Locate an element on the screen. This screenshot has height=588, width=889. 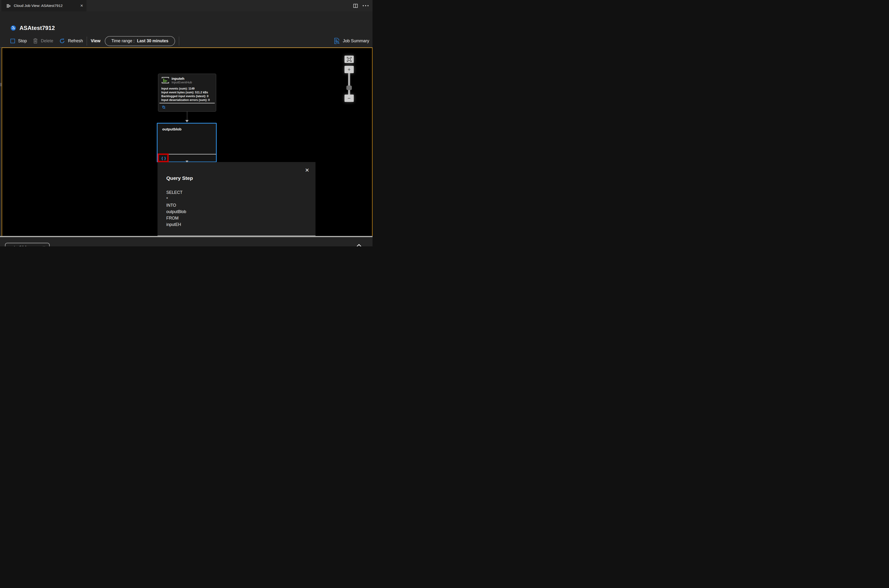
query-step-popup: ✕ Query Step SELECT * INTO outputBlob FR… is located at coordinates (236, 199).